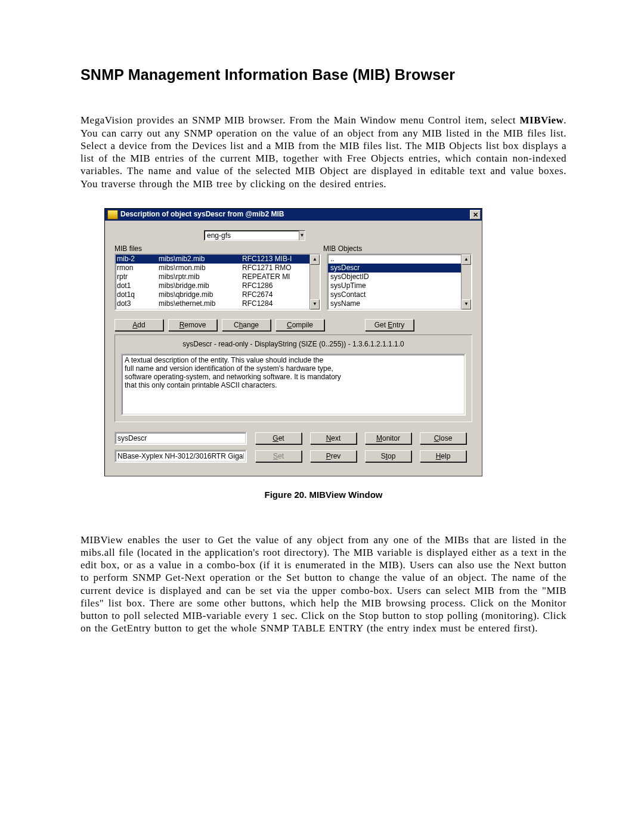  I want to click on mib-objects-list: ..sysDescrsysObjectIDsysUpTimesysContact…, so click(400, 282).